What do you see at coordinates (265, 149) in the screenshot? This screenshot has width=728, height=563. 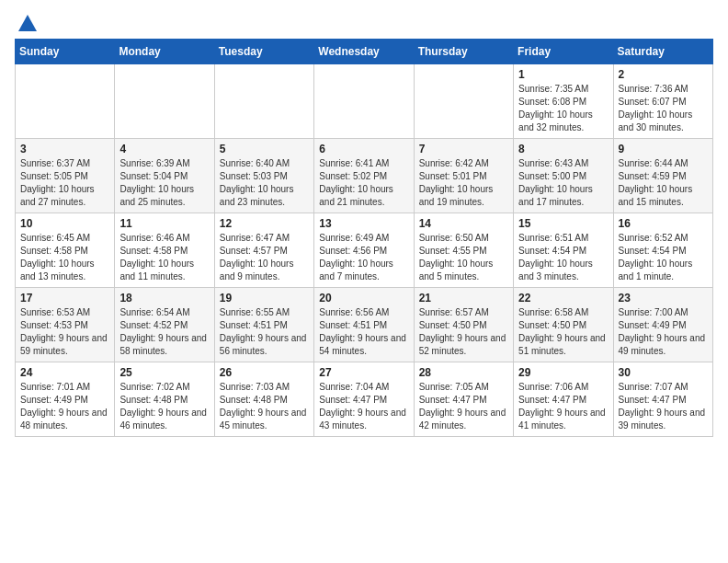 I see `day-number: 5` at bounding box center [265, 149].